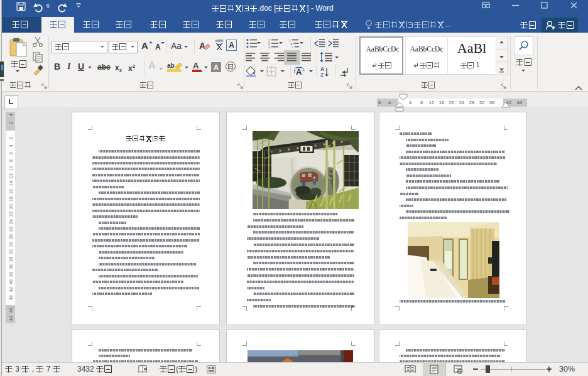 The height and width of the screenshot is (376, 588). I want to click on svg-text: i, so click(293, 46).